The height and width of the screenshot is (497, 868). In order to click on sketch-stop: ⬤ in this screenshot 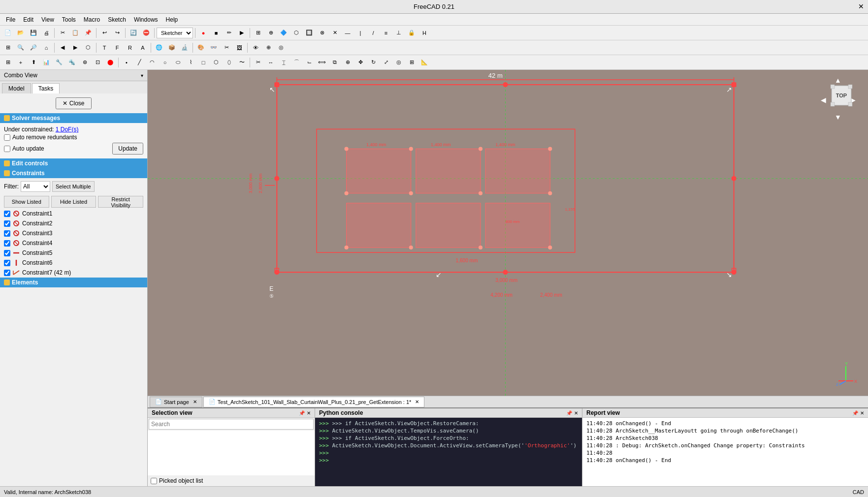, I will do `click(110, 62)`.